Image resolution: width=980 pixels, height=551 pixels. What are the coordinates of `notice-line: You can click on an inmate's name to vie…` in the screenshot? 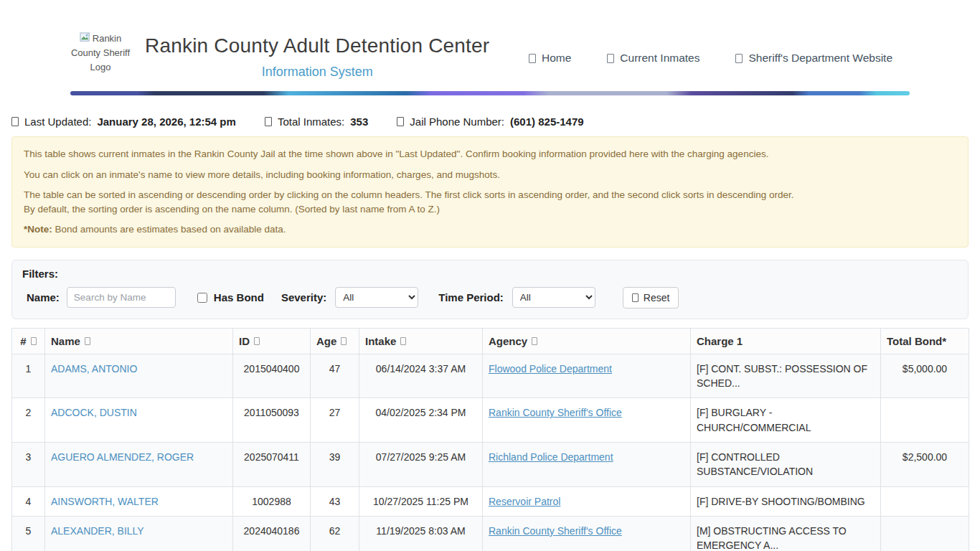 It's located at (490, 175).